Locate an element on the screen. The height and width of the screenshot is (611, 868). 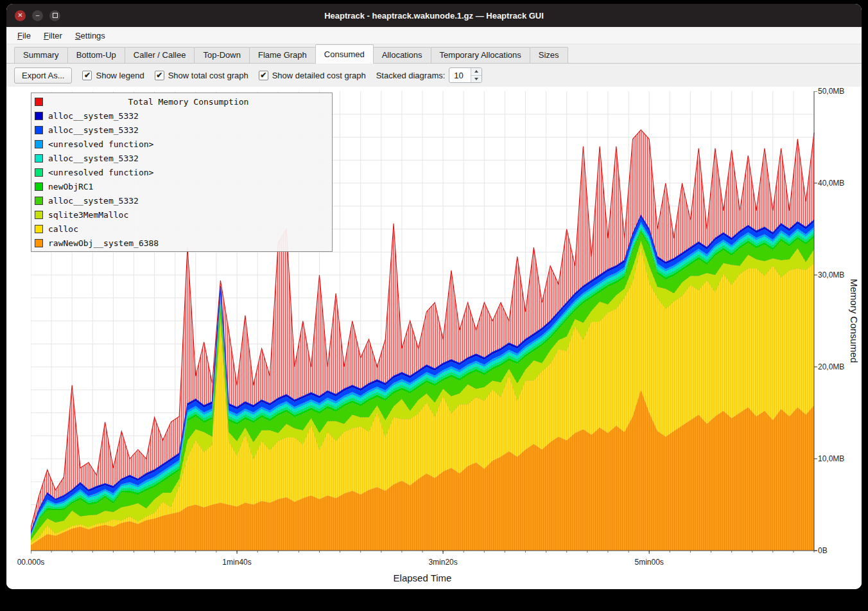
titlebar-buttons: ✕ – is located at coordinates (37, 15).